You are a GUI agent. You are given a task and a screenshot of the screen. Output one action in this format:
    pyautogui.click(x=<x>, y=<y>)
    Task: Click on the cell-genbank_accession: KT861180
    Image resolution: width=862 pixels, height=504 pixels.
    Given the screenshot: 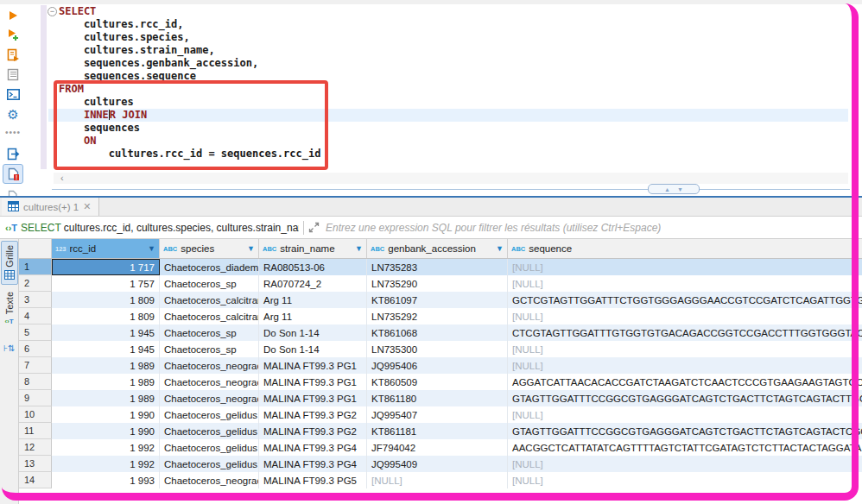 What is the action you would take?
    pyautogui.click(x=437, y=399)
    